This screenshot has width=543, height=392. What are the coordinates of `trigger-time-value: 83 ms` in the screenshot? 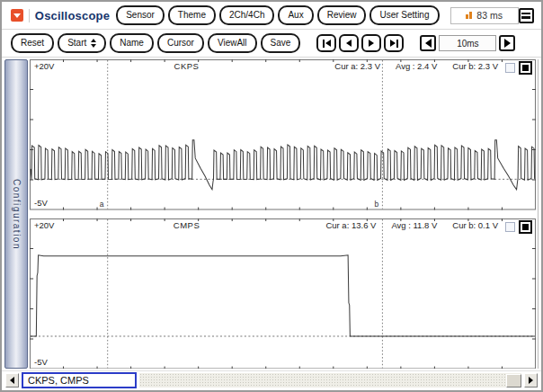 It's located at (489, 15).